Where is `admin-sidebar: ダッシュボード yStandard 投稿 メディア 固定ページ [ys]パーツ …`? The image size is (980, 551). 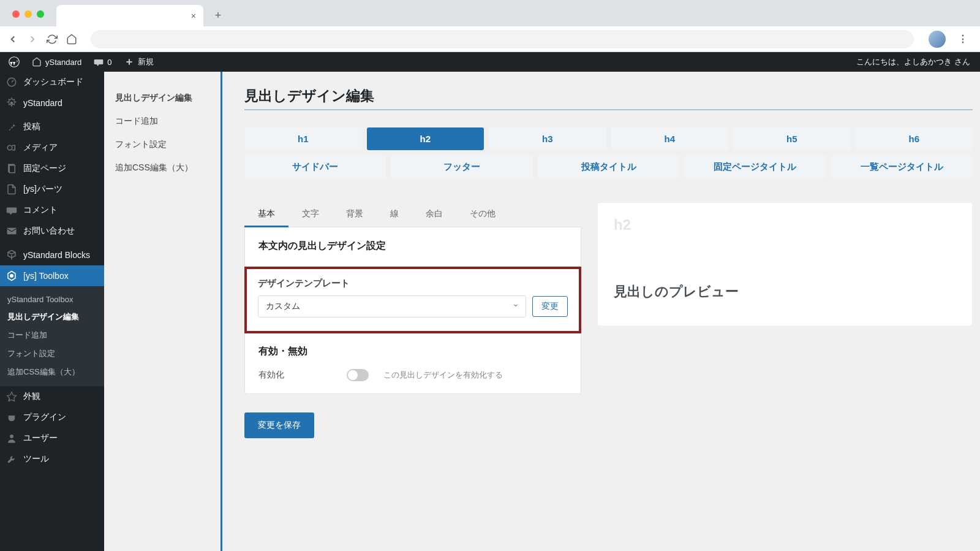
admin-sidebar: ダッシュボード yStandard 投稿 メディア 固定ページ [ys]パーツ … is located at coordinates (52, 311).